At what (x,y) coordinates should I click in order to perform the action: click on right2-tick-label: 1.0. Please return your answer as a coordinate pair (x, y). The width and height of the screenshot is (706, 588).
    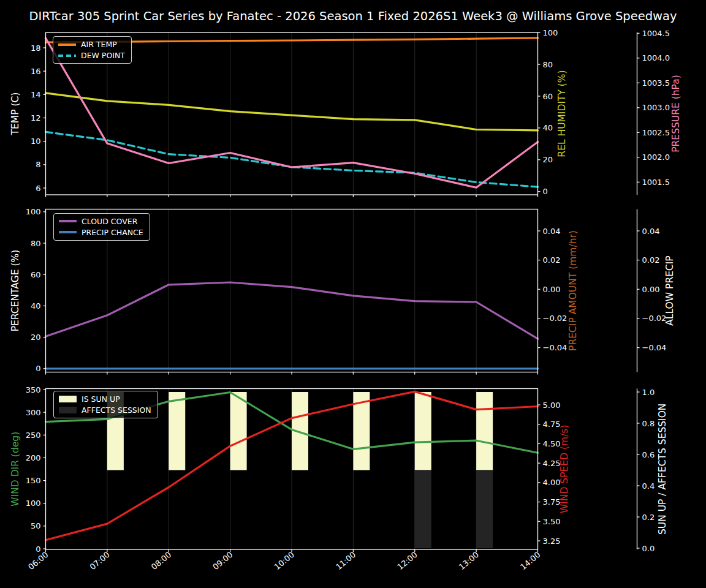
    Looking at the image, I should click on (648, 392).